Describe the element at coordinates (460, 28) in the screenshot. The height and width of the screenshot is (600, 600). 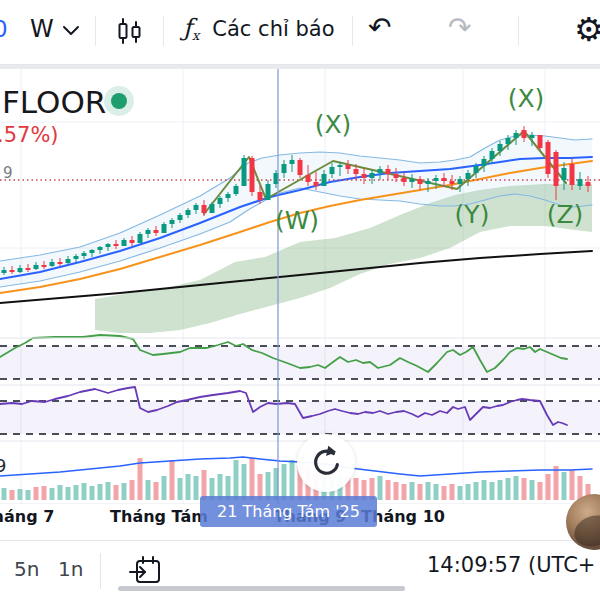
I see `redo-button: ↷` at that location.